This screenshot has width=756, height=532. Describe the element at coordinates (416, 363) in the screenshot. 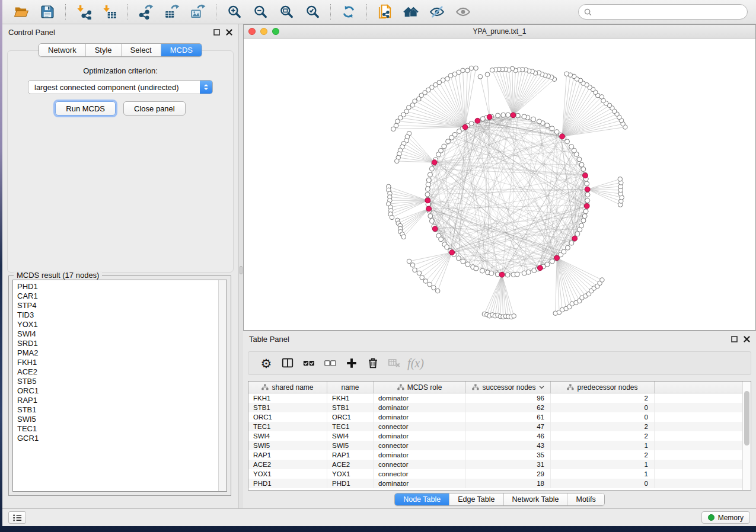

I see `function-builder-icon: f(x)` at that location.